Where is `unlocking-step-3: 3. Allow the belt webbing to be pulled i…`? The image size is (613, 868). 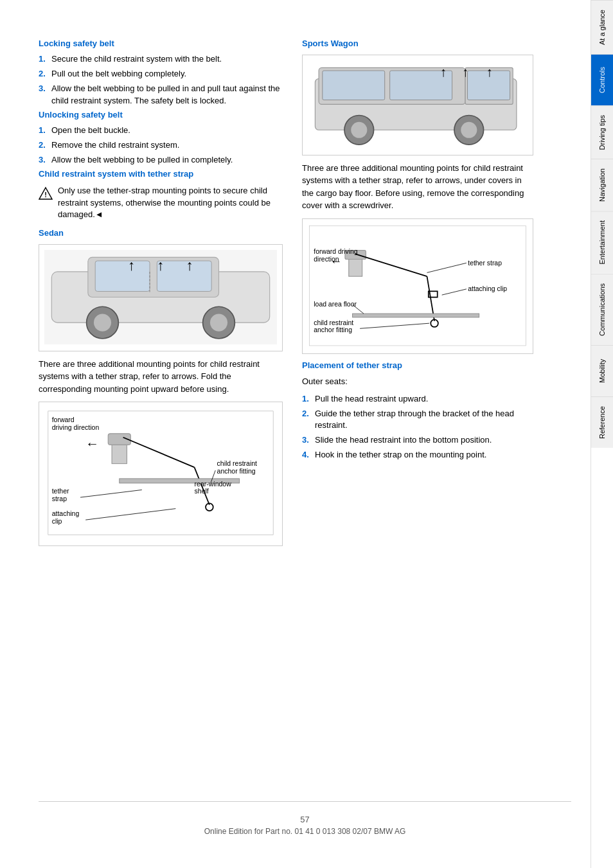 unlocking-step-3: 3. Allow the belt webbing to be pulled i… is located at coordinates (161, 160).